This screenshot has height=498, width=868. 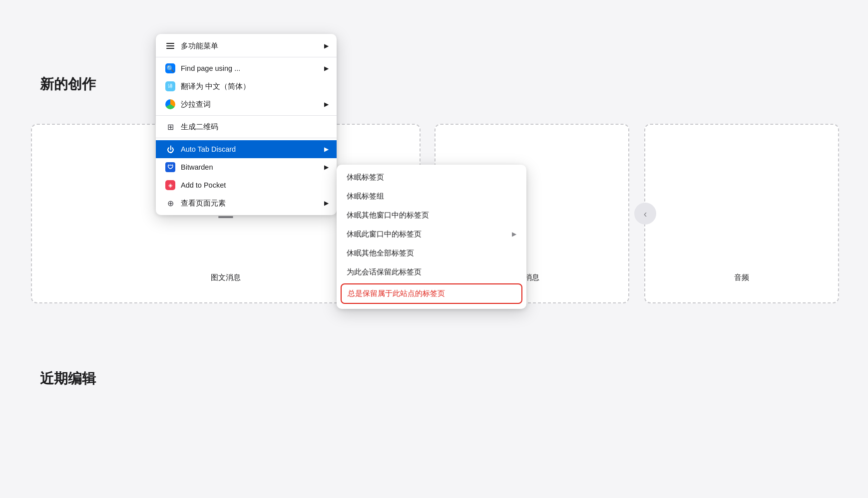 What do you see at coordinates (197, 167) in the screenshot?
I see `menu-label-bitwarden: Bitwarden` at bounding box center [197, 167].